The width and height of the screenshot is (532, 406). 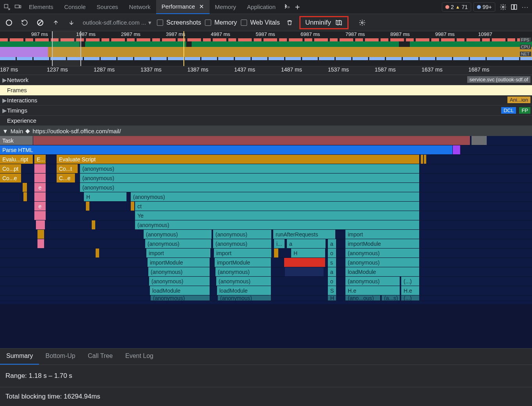 I want to click on capture-settings-gear-icon, so click(x=362, y=23).